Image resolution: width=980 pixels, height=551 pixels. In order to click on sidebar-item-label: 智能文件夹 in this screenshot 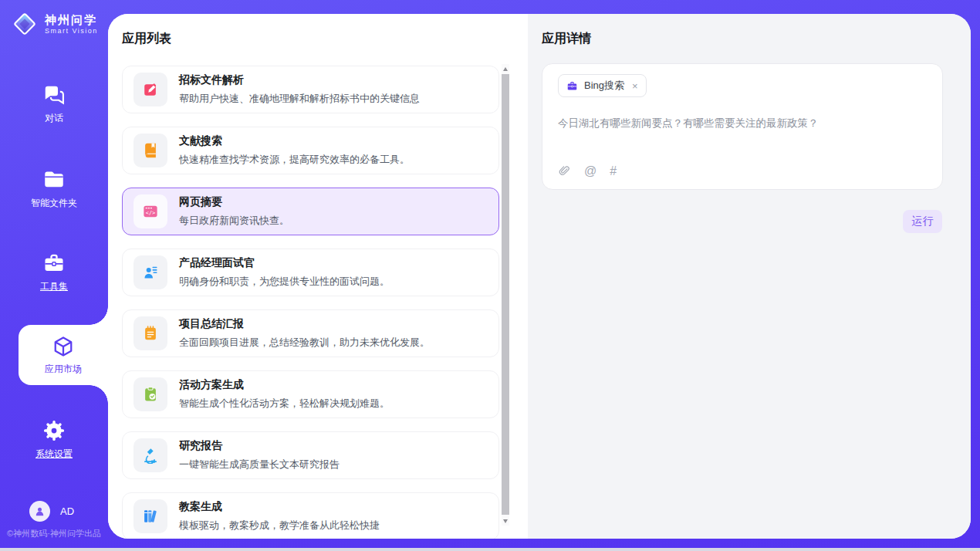, I will do `click(54, 204)`.